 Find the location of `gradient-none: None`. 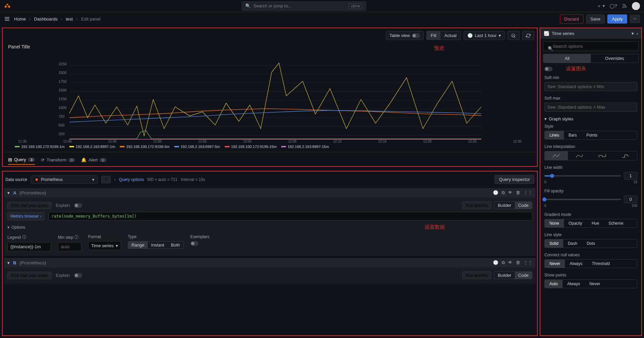

gradient-none: None is located at coordinates (554, 223).